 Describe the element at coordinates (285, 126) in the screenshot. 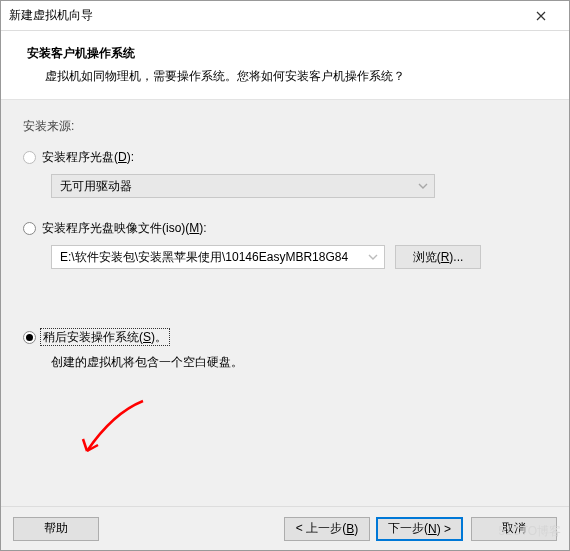

I see `source-label: 安装来源:` at that location.